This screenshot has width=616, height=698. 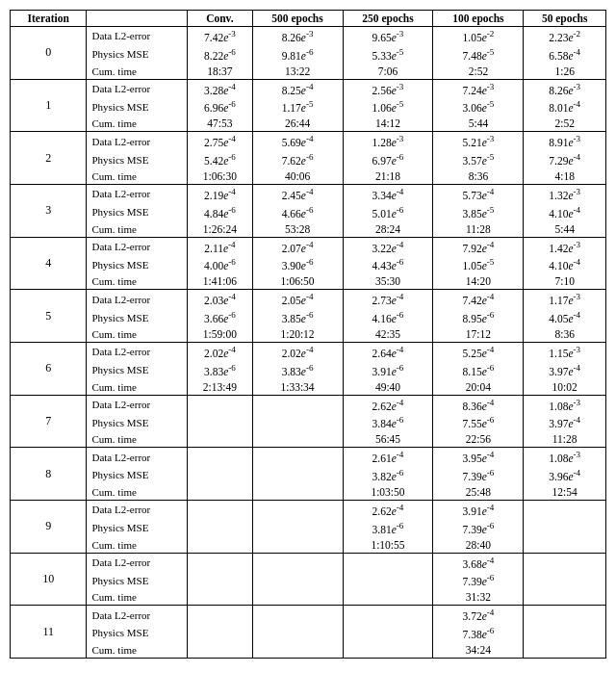 I want to click on table-row: Physics MSE8.22e-69.81e-65.33e-57.48e-56…, so click(x=308, y=54).